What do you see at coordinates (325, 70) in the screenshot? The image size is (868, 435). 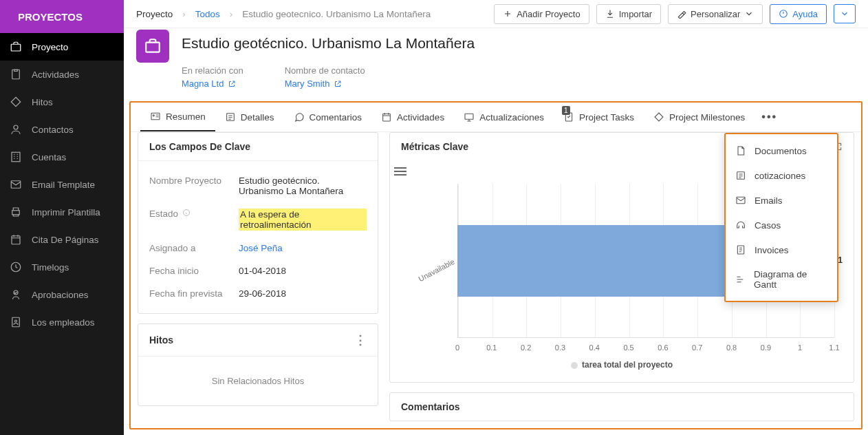 I see `contact-label: Nombre de contacto` at bounding box center [325, 70].